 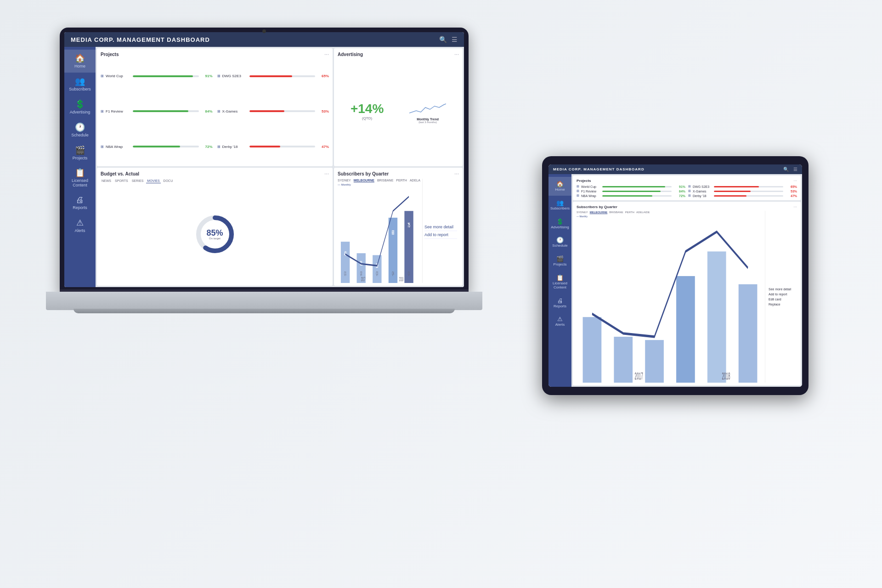 I want to click on tablet-city-brisbane: BRISBANE, so click(x=616, y=212).